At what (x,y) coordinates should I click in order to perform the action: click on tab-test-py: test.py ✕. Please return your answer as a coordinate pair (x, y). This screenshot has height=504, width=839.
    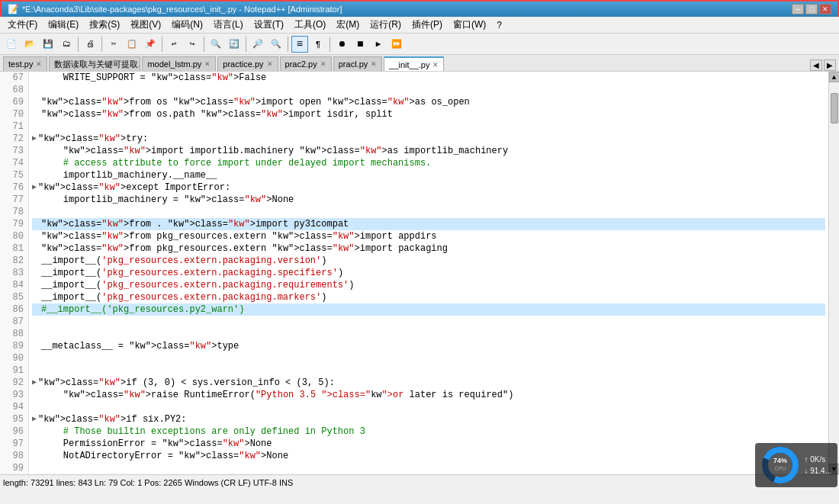
    Looking at the image, I should click on (25, 64).